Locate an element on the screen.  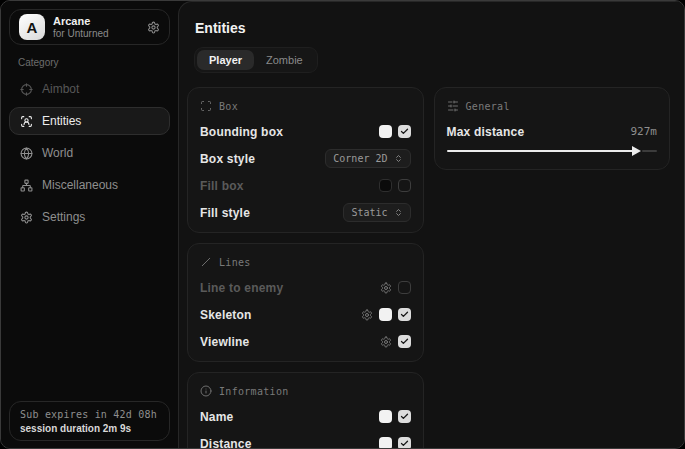
select-value: Corner 2D is located at coordinates (360, 158).